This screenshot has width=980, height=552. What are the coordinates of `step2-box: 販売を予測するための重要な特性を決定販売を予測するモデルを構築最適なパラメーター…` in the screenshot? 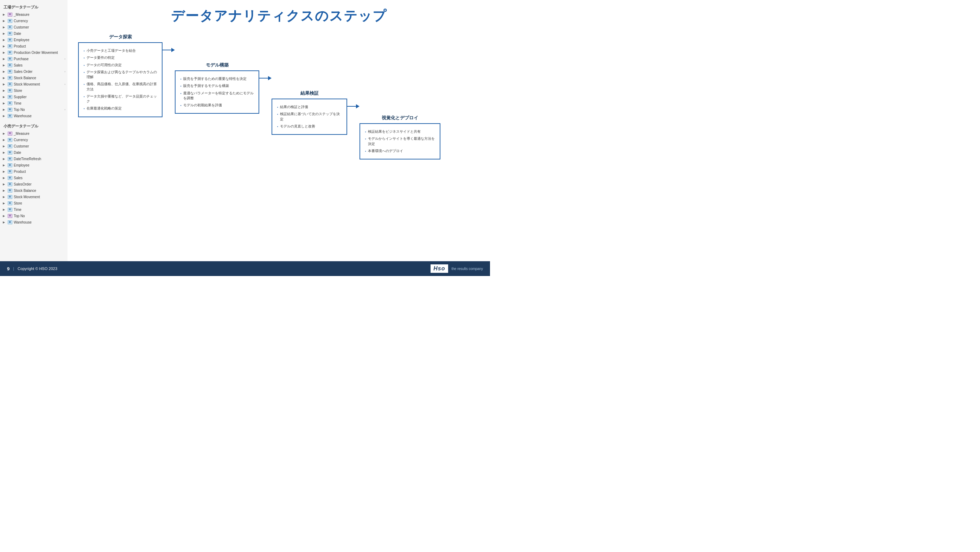 It's located at (217, 92).